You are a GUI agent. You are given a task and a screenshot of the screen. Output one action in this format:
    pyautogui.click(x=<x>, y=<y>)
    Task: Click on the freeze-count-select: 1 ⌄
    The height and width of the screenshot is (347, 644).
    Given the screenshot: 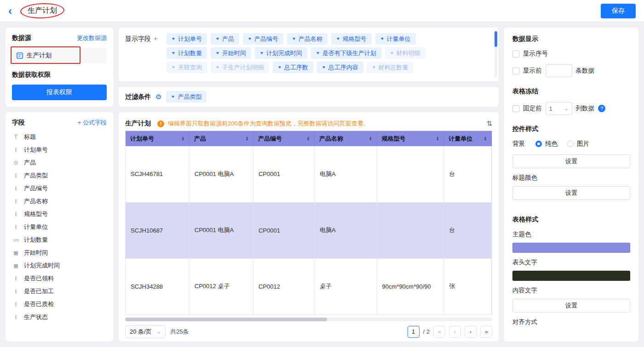 What is the action you would take?
    pyautogui.click(x=559, y=108)
    